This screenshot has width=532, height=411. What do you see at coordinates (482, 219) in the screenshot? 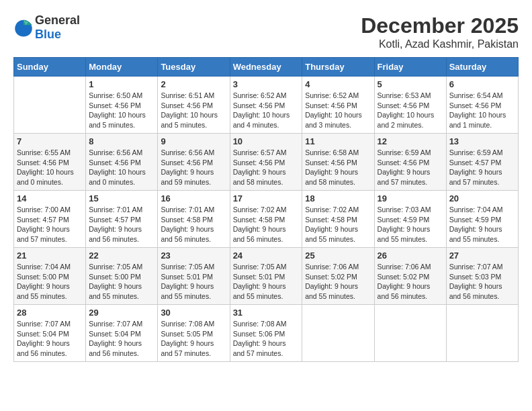
I see `calendar-cell: 20Sunrise: 7:04 AM Sunset: 4:59 PM Dayli…` at bounding box center [482, 219].